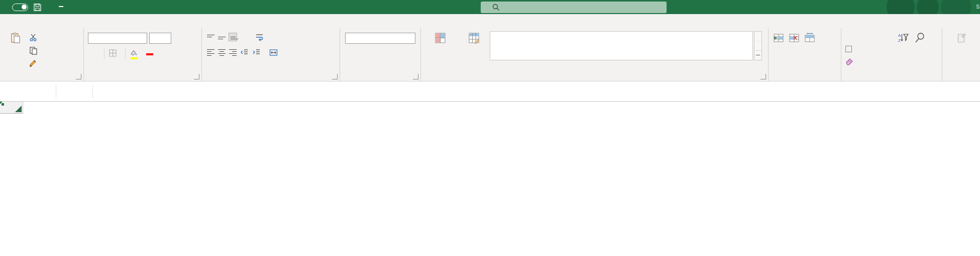  Describe the element at coordinates (42, 54) in the screenshot. I see `group-clipboard` at that location.